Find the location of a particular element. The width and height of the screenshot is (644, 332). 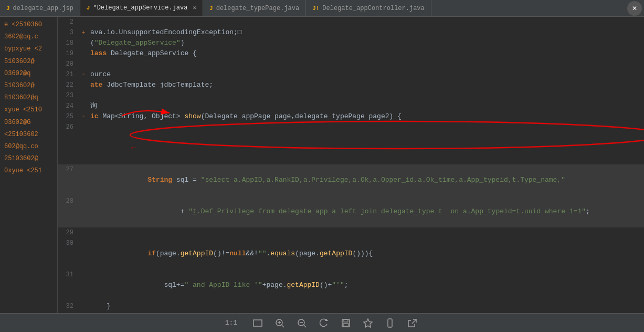

code-text-31: sql+=" and AppID like '"+page.getAppID()… is located at coordinates (366, 285).